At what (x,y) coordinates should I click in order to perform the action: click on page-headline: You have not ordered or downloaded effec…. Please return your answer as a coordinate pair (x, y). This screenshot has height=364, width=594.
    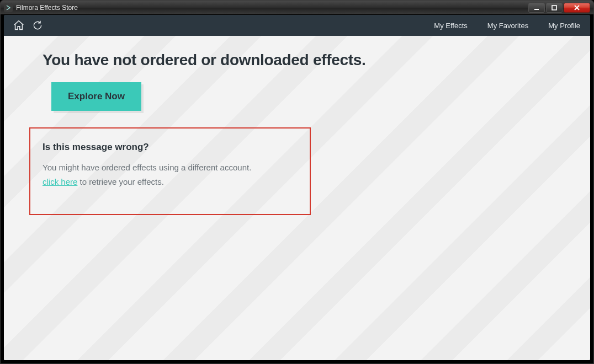
    Looking at the image, I should click on (300, 60).